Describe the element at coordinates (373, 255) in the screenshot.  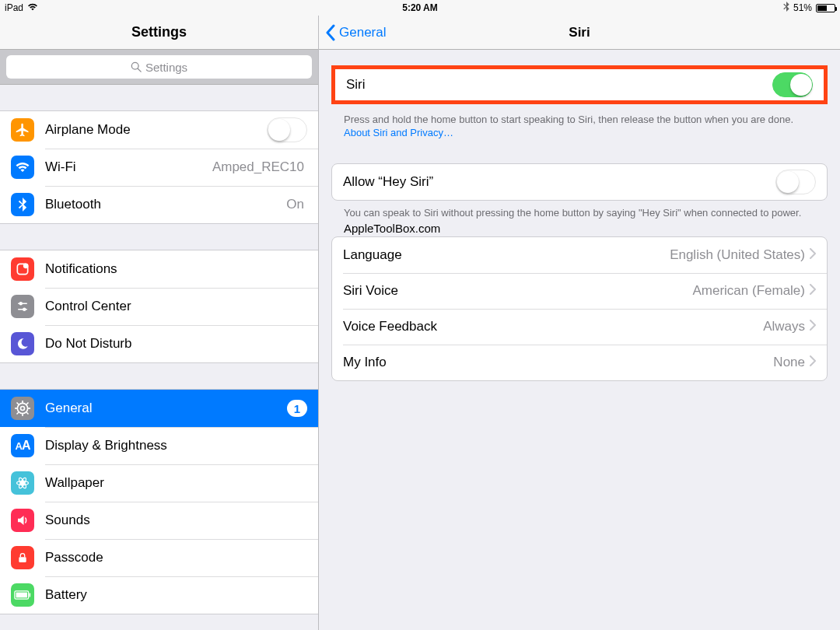
I see `setting-label: Language` at that location.